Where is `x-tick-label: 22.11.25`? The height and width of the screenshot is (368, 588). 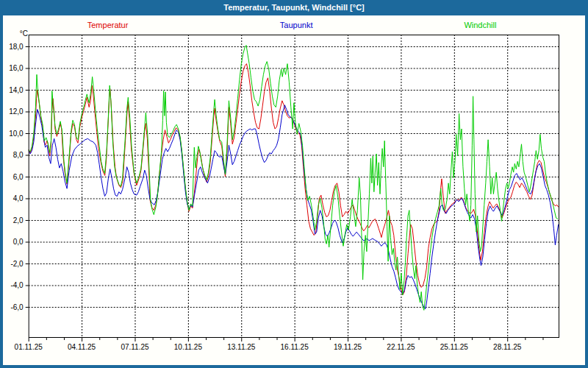 x-tick-label: 22.11.25 is located at coordinates (401, 347).